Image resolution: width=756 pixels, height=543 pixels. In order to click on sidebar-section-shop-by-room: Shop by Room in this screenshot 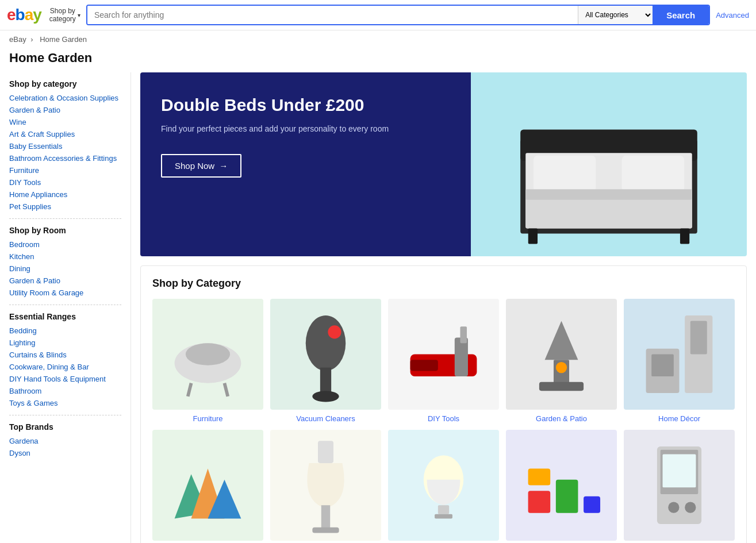, I will do `click(66, 230)`.